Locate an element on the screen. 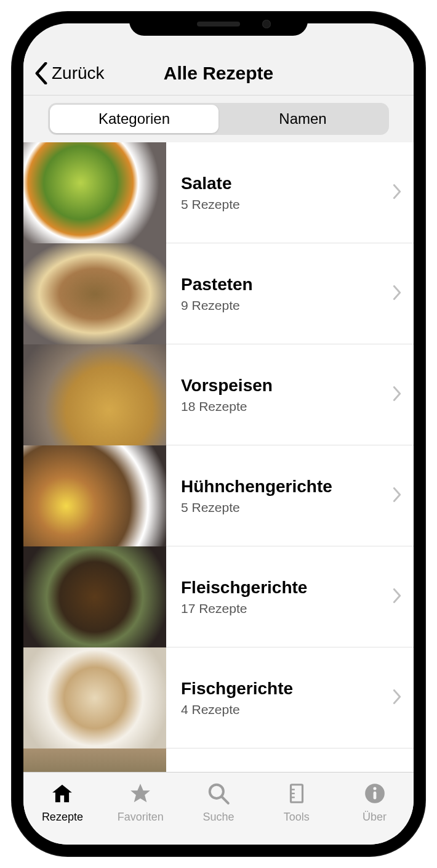 The height and width of the screenshot is (868, 437). category-title: Vorspeisen is located at coordinates (297, 386).